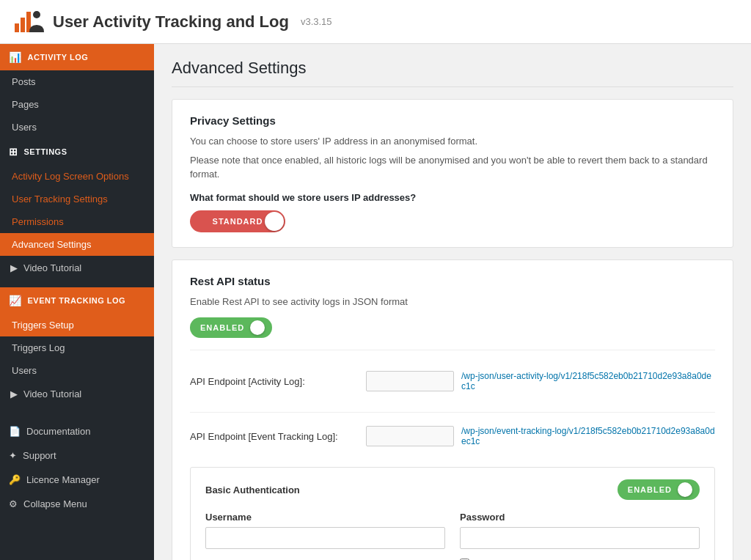 This screenshot has height=560, width=751. What do you see at coordinates (77, 176) in the screenshot?
I see `sidebar-item-activity-log-screen-options: Activity Log Screen Options` at bounding box center [77, 176].